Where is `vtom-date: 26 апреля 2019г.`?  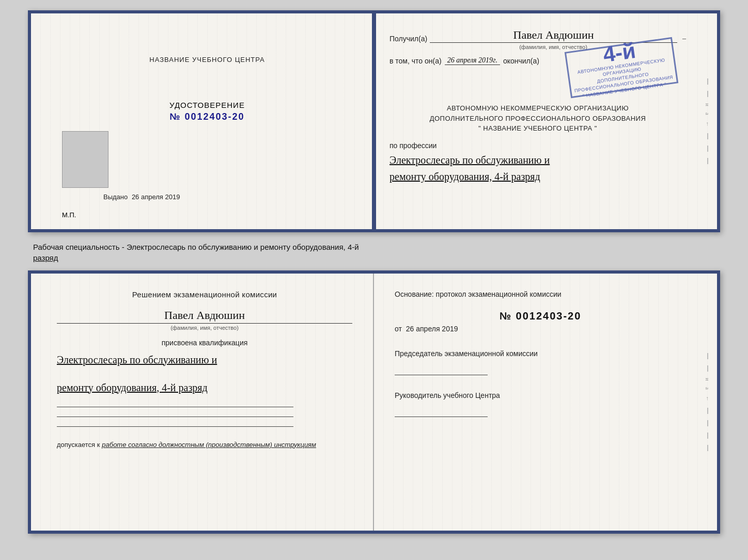 vtom-date: 26 апреля 2019г. is located at coordinates (472, 61).